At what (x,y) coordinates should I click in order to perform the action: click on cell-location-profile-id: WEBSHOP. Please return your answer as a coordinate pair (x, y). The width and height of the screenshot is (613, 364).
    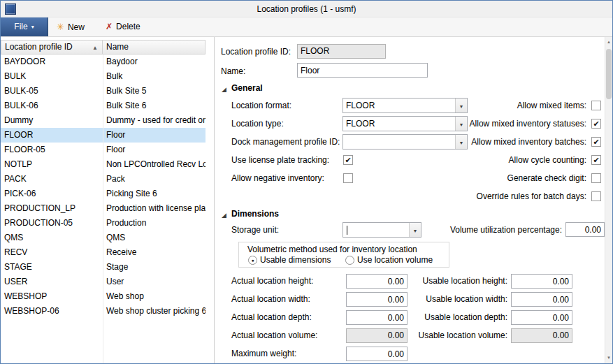
    Looking at the image, I should click on (52, 296).